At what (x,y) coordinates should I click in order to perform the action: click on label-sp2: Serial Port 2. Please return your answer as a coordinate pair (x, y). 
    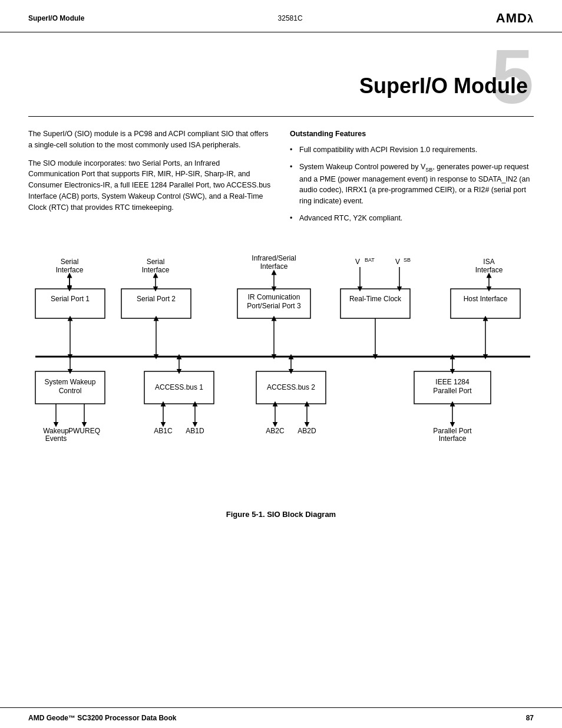
    Looking at the image, I should click on (156, 299).